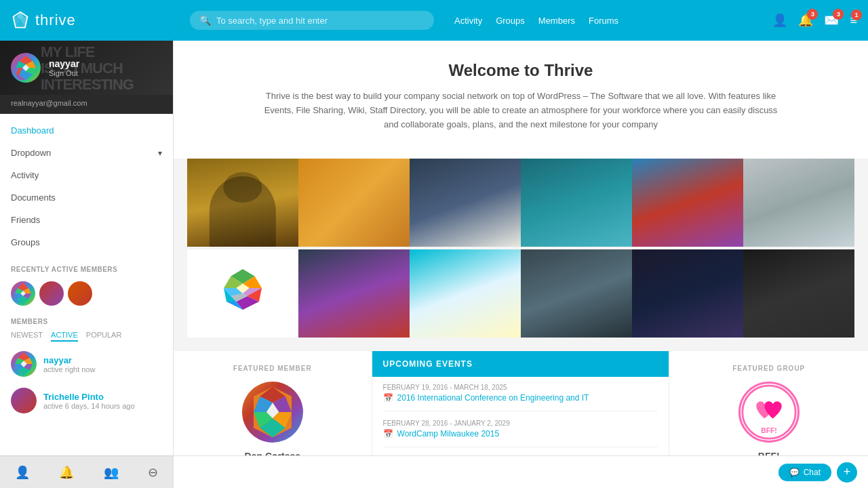 This screenshot has width=868, height=488. I want to click on logo-text: thrive, so click(56, 20).